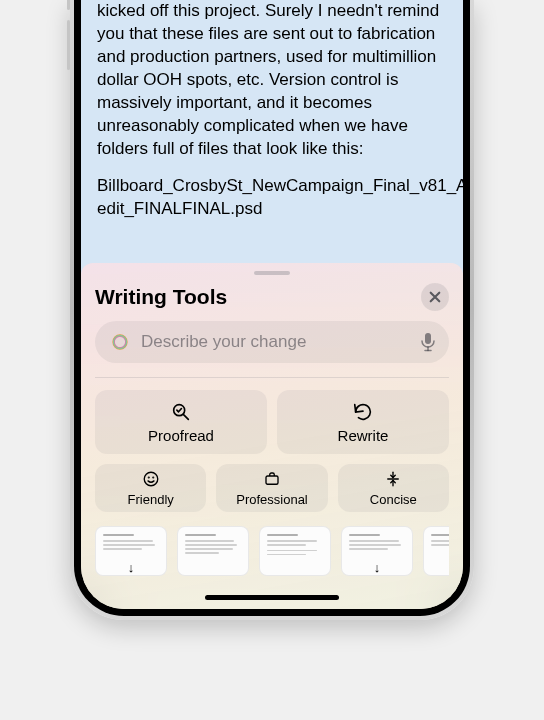 The image size is (544, 720). What do you see at coordinates (272, 551) in the screenshot?
I see `format-preview-row: ↓` at bounding box center [272, 551].